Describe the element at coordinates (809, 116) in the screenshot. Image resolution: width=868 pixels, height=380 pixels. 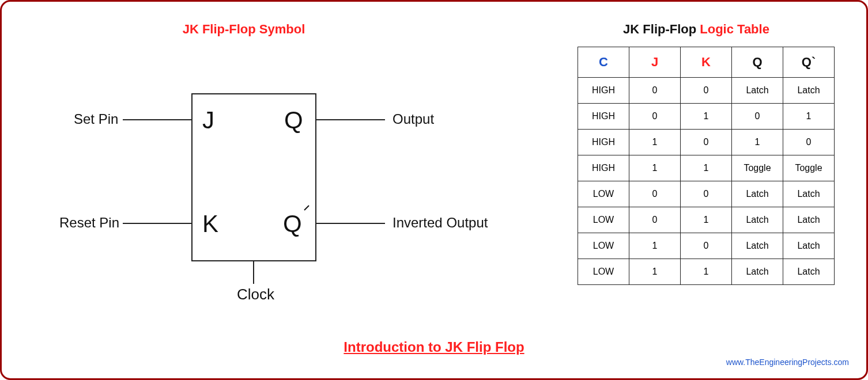
I see `table-cell-qbar: 1` at that location.